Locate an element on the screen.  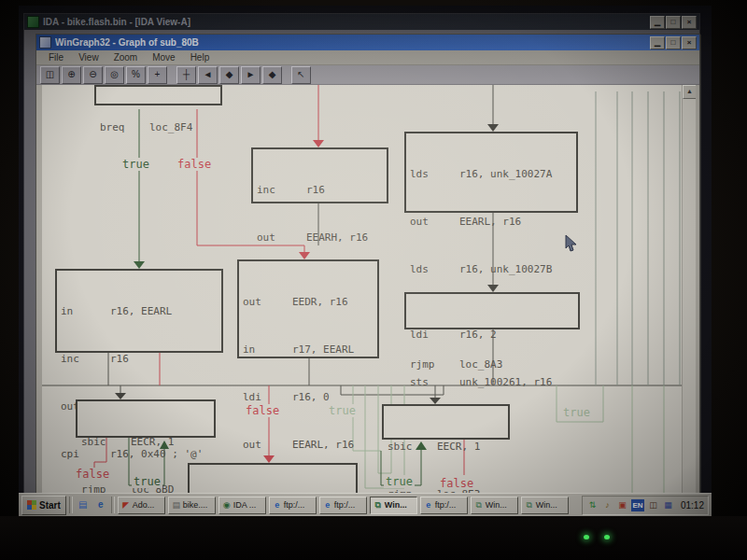
network-icon: ⇅ is located at coordinates (592, 506).